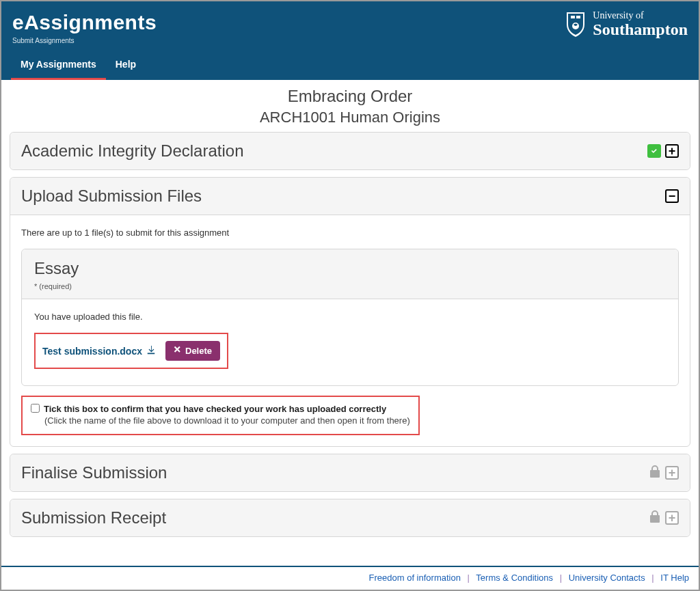 This screenshot has width=700, height=591. Describe the element at coordinates (215, 409) in the screenshot. I see `confirm-label-text: Tick this box to confirm that you have c…` at that location.